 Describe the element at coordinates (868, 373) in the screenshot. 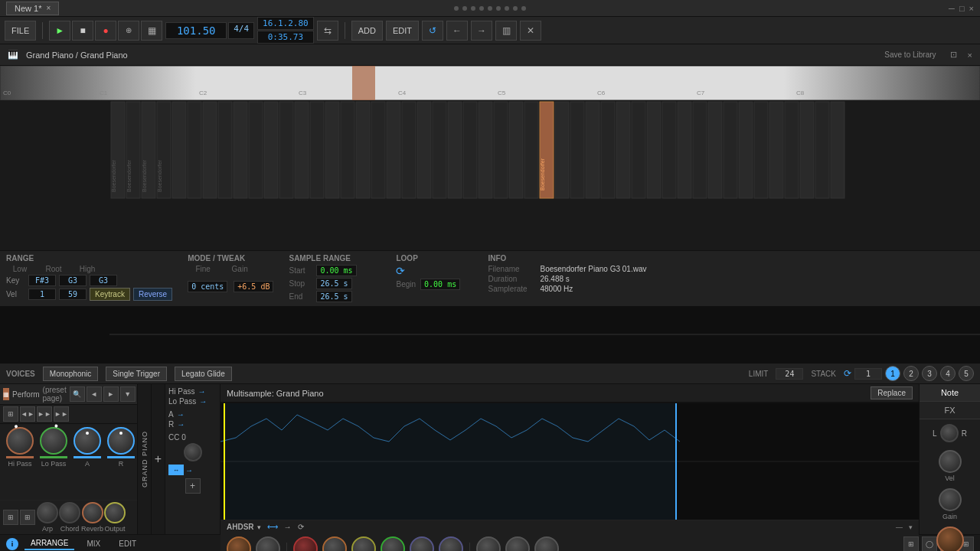

I see `stack-val: 1` at that location.